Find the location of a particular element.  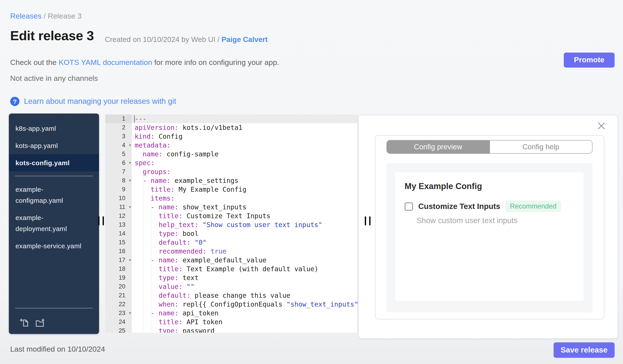

code-line: 6▾spec: is located at coordinates (231, 163).